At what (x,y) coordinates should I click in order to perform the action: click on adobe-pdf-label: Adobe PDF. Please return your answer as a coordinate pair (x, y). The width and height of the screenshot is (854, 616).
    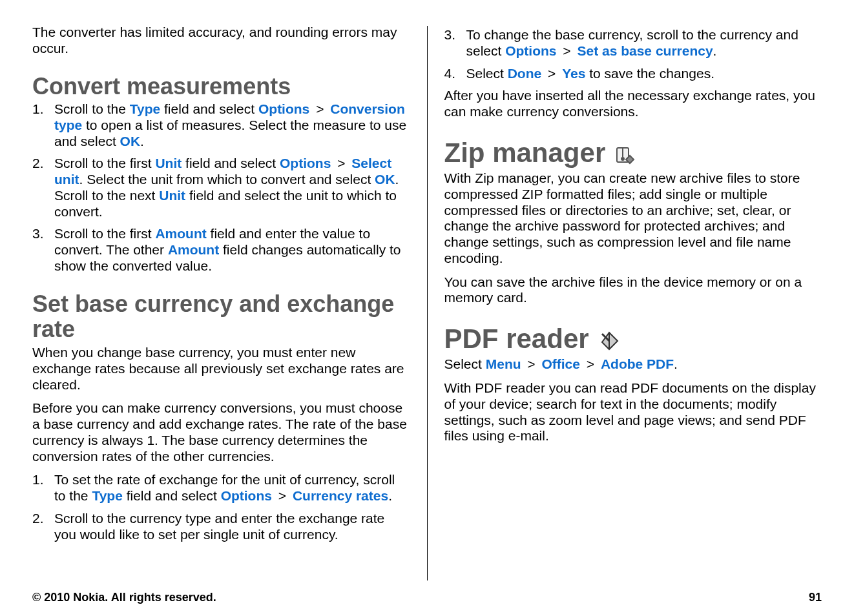
    Looking at the image, I should click on (637, 364).